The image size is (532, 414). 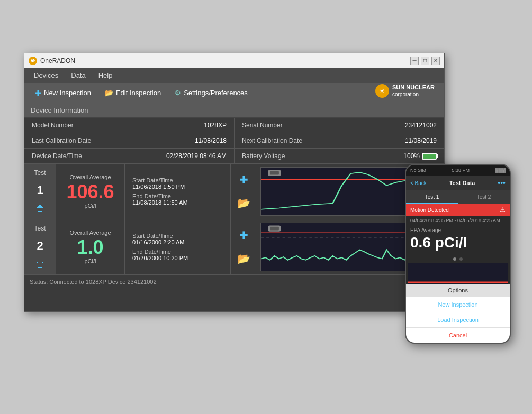 What do you see at coordinates (458, 210) in the screenshot?
I see `phone-alert-bar: Motion Detected ⚠` at bounding box center [458, 210].